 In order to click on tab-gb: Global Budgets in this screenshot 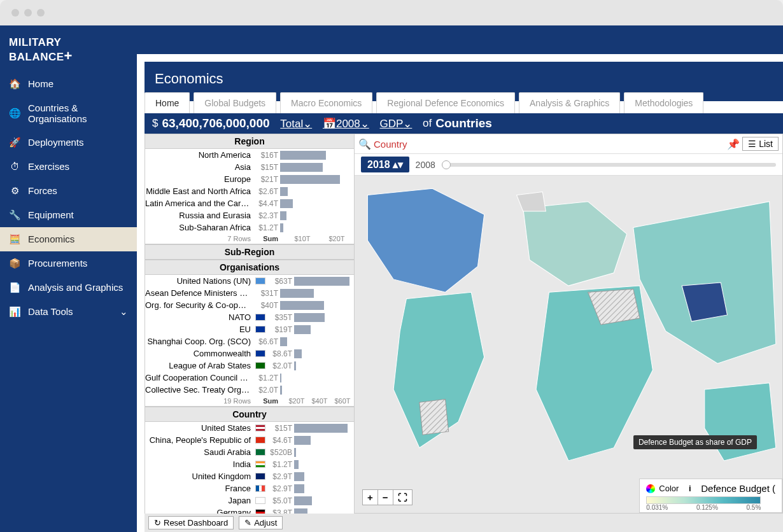, I will do `click(235, 103)`.